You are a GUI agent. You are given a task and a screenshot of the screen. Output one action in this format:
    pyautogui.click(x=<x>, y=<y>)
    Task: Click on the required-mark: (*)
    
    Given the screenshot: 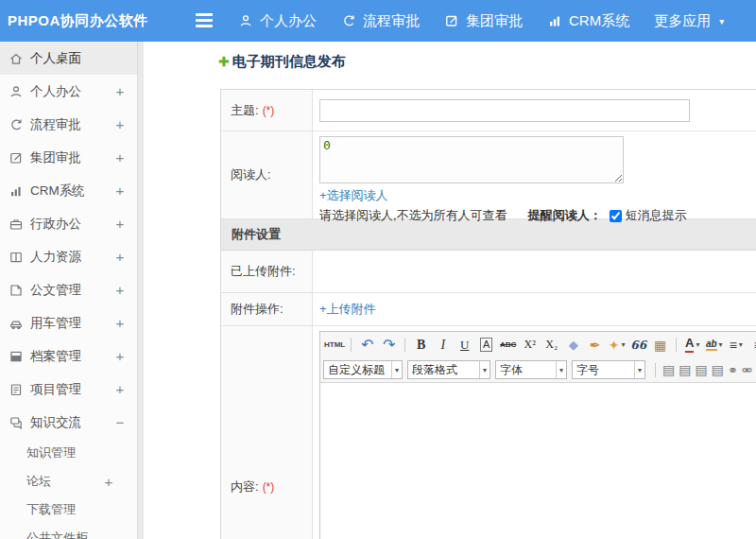 What is the action you would take?
    pyautogui.click(x=268, y=487)
    